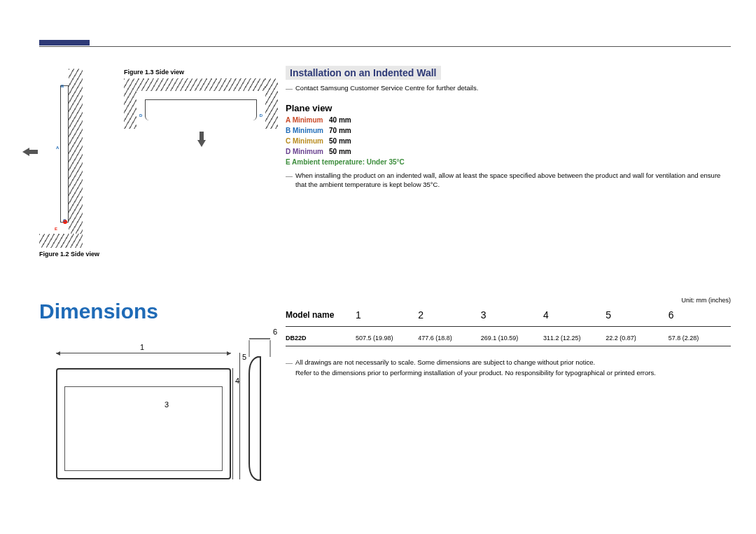 The image size is (756, 534). Describe the element at coordinates (307, 141) in the screenshot. I see `spec-c-key: C Minimum` at that location.